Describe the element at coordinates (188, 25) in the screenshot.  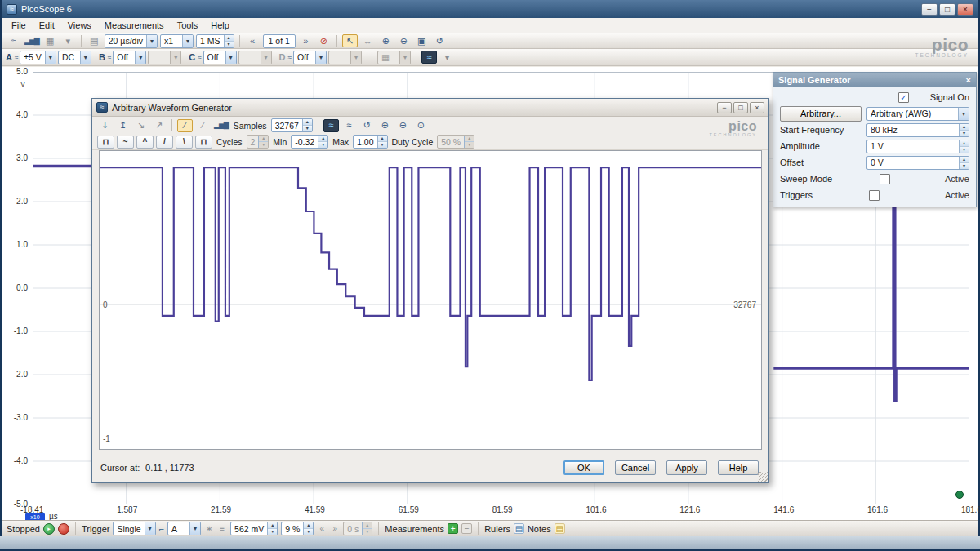
I see `menu-item: Tools` at that location.